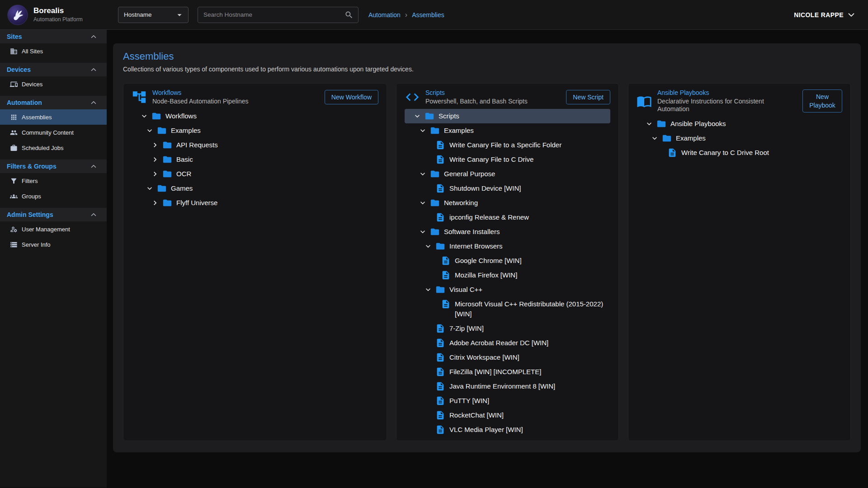 Image resolution: width=868 pixels, height=488 pixels. What do you see at coordinates (476, 93) in the screenshot?
I see `card-title: Scripts` at bounding box center [476, 93].